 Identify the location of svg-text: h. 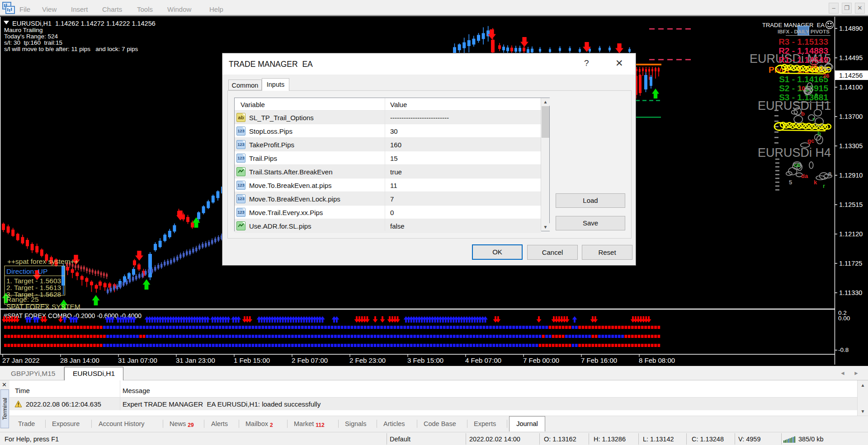
(819, 134).